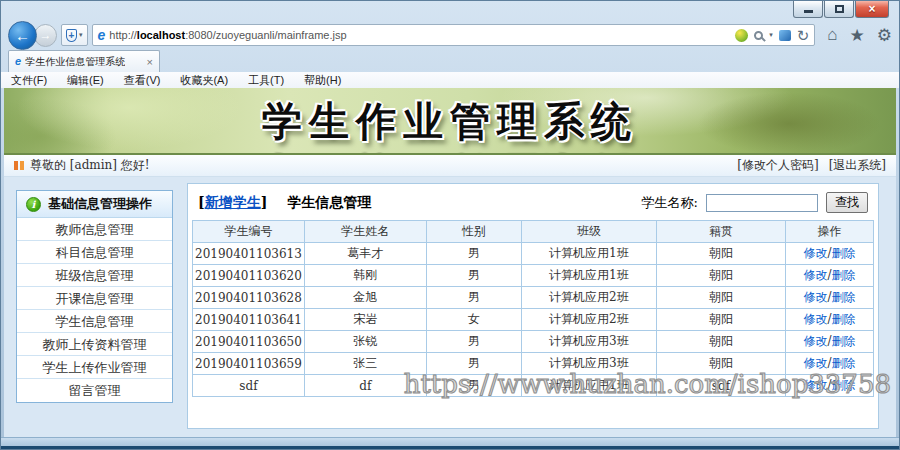 This screenshot has height=450, width=900. What do you see at coordinates (365, 386) in the screenshot?
I see `cell-name: df` at bounding box center [365, 386].